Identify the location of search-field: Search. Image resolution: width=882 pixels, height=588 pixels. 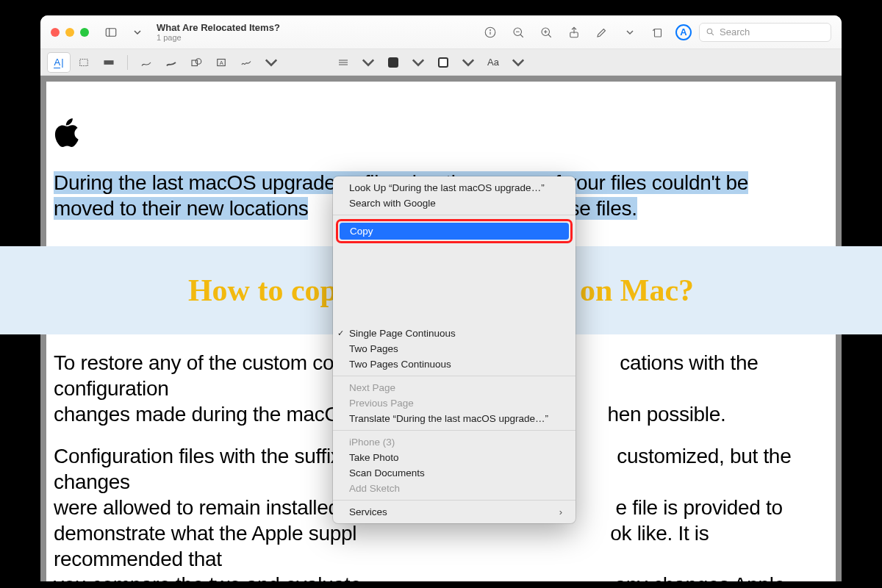
(765, 32).